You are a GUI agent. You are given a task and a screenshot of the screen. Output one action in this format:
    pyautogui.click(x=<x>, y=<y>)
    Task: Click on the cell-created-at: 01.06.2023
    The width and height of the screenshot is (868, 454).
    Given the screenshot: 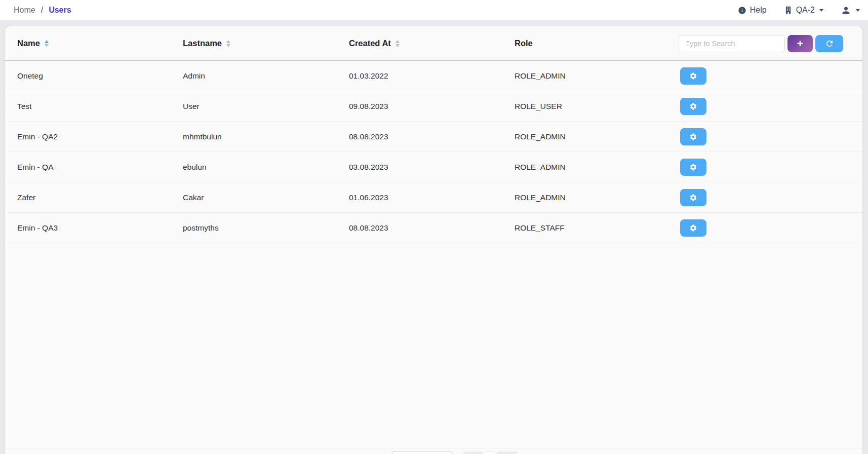 What is the action you would take?
    pyautogui.click(x=419, y=198)
    